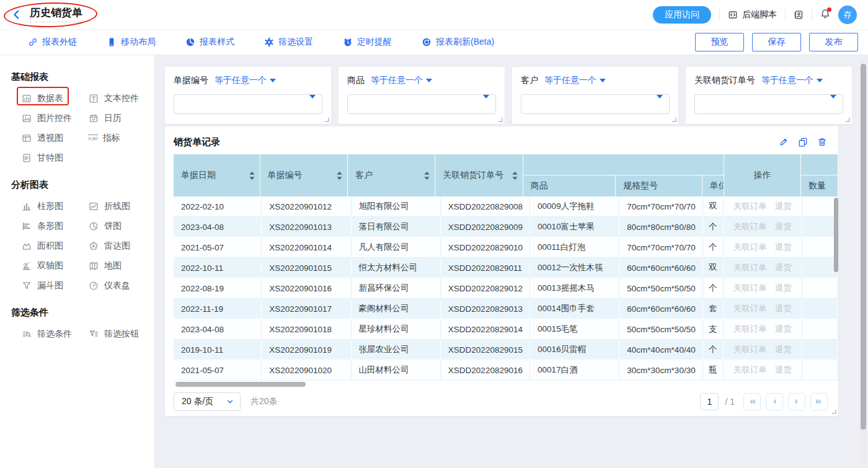 Image resolution: width=868 pixels, height=468 pixels. Describe the element at coordinates (822, 142) in the screenshot. I see `delete-icon` at that location.